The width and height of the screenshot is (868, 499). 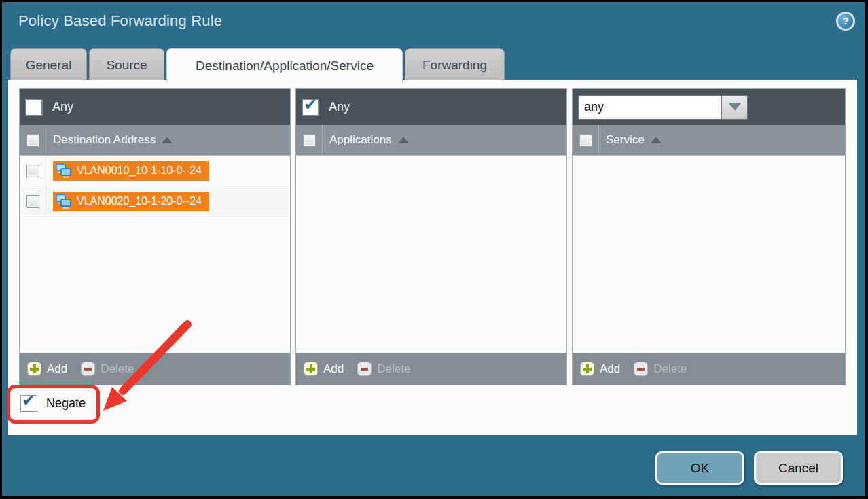 I want to click on service-type-dropdown: any, so click(x=663, y=107).